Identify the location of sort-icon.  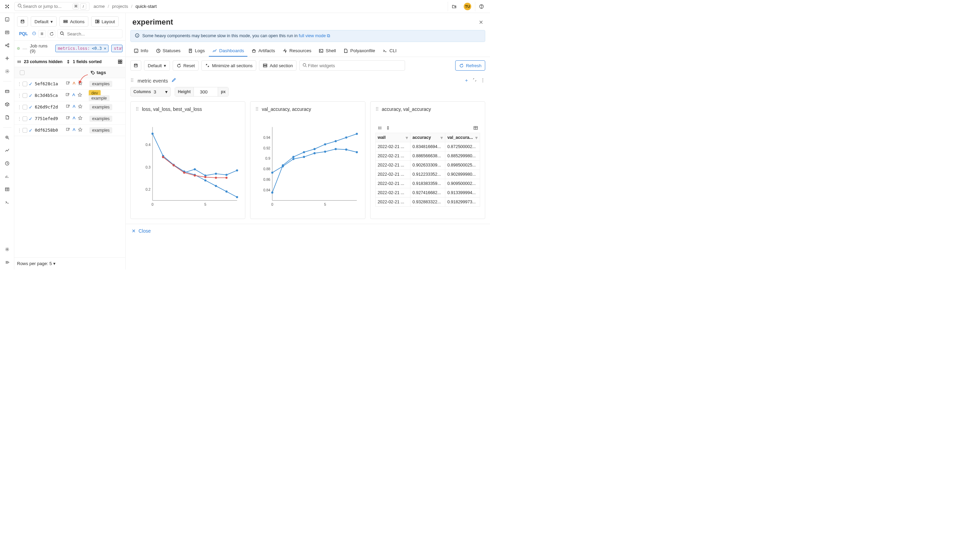
(388, 129).